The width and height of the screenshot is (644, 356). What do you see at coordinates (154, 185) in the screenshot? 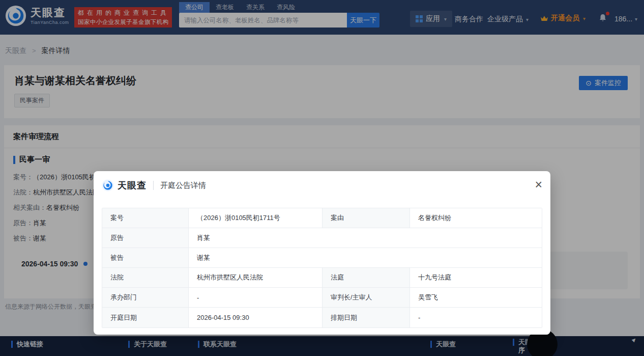
I see `modal-header-divider` at bounding box center [154, 185].